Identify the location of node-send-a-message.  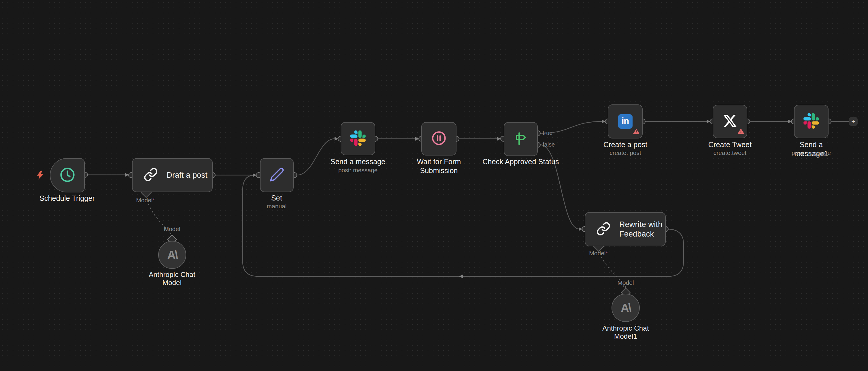
(358, 139).